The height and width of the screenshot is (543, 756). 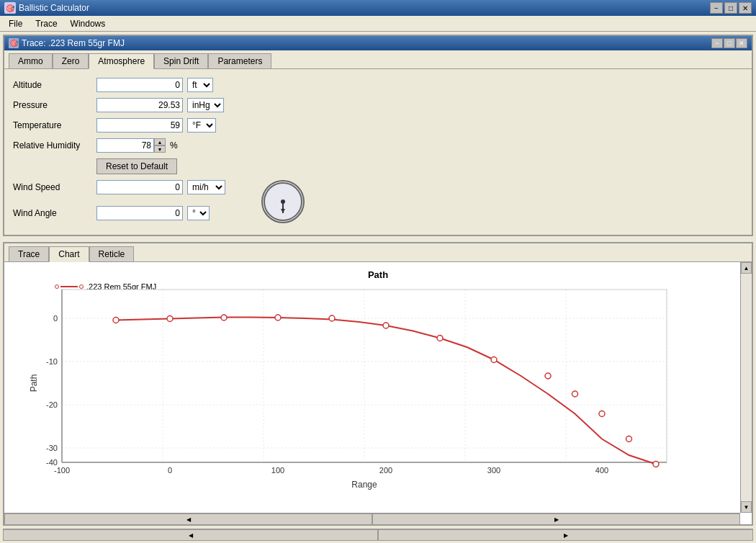 What do you see at coordinates (120, 187) in the screenshot?
I see `wind-speed-row: Wind Speed mi/h km/h m/s` at bounding box center [120, 187].